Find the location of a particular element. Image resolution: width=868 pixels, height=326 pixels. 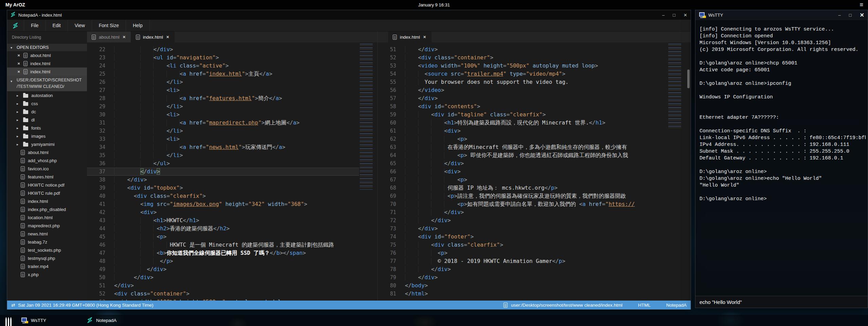

menu-item-view: View is located at coordinates (79, 25).